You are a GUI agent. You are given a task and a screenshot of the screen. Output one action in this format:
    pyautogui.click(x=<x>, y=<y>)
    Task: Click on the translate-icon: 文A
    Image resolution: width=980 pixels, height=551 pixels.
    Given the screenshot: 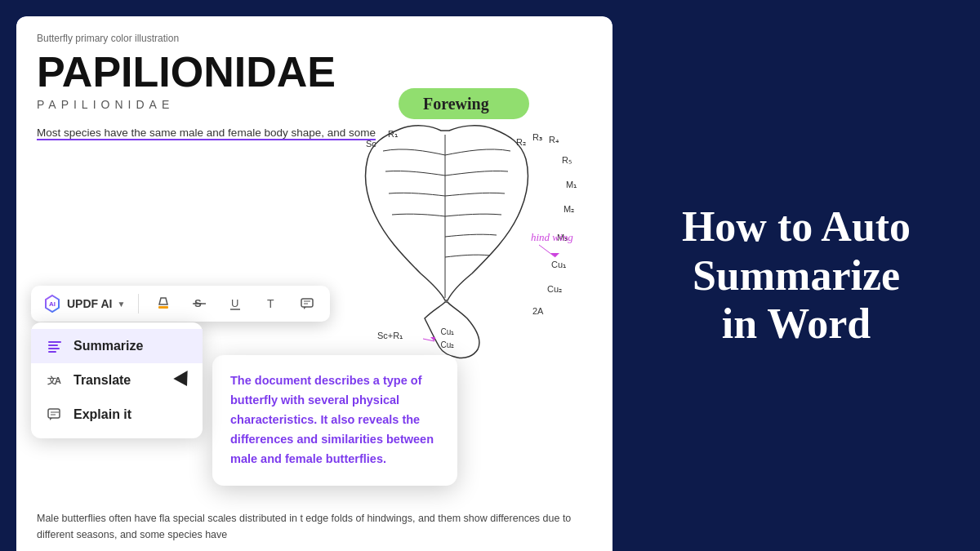 What is the action you would take?
    pyautogui.click(x=55, y=380)
    